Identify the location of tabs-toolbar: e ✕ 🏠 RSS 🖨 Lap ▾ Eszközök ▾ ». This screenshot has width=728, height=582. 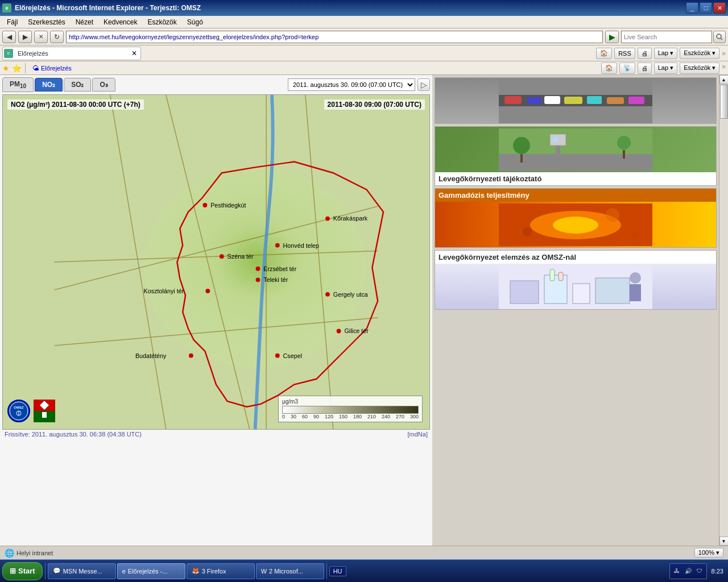
(364, 53).